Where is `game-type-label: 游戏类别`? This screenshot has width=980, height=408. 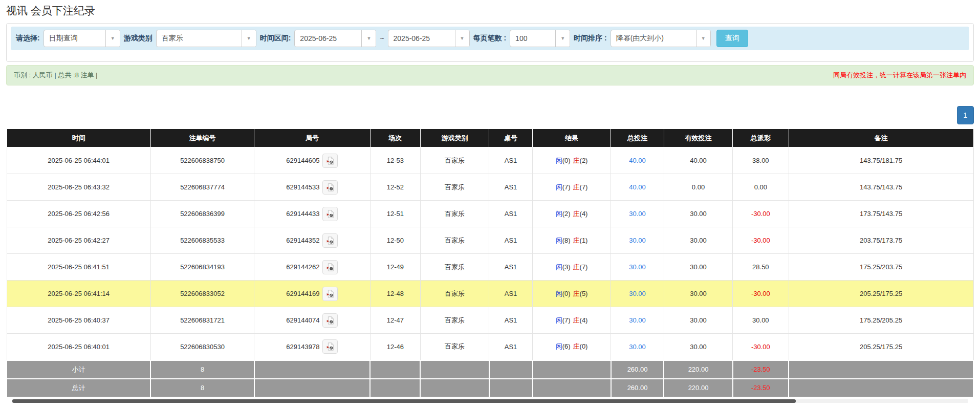
game-type-label: 游戏类别 is located at coordinates (138, 38).